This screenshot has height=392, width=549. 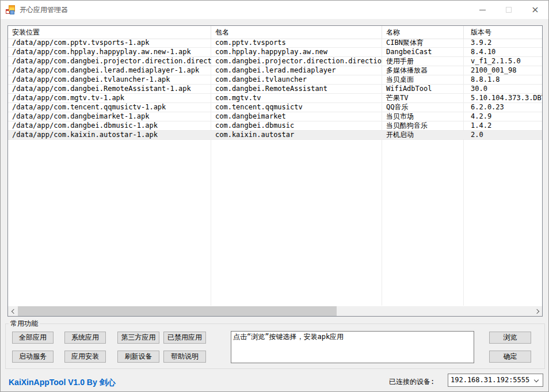 I want to click on device-combobox-value: 192.168.31.192:5555, so click(x=490, y=380).